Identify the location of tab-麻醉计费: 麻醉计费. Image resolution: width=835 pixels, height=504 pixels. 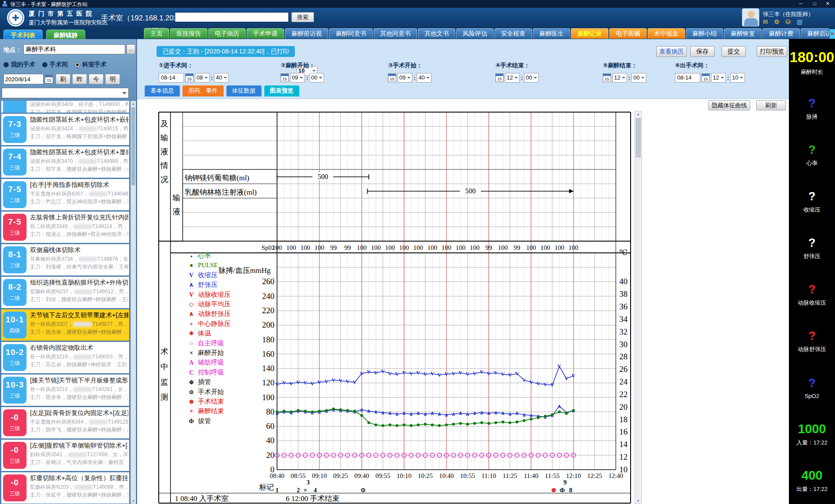
(781, 33).